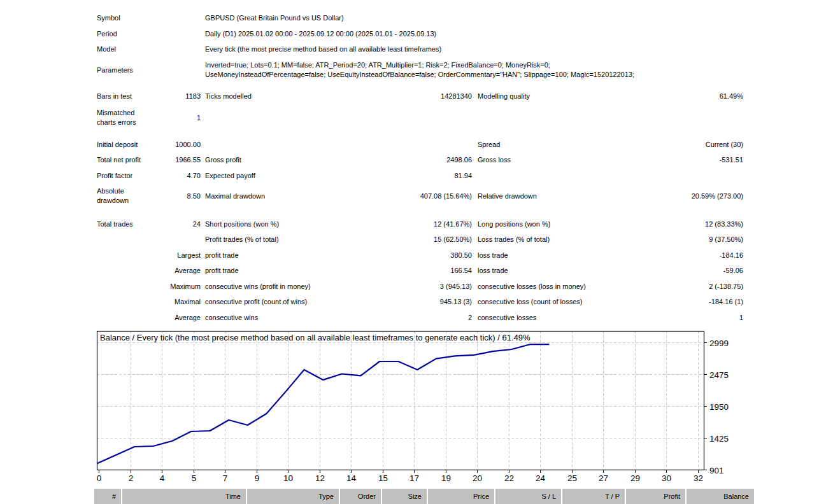 The image size is (833, 504). What do you see at coordinates (446, 479) in the screenshot?
I see `x-tick-label: 19` at bounding box center [446, 479].